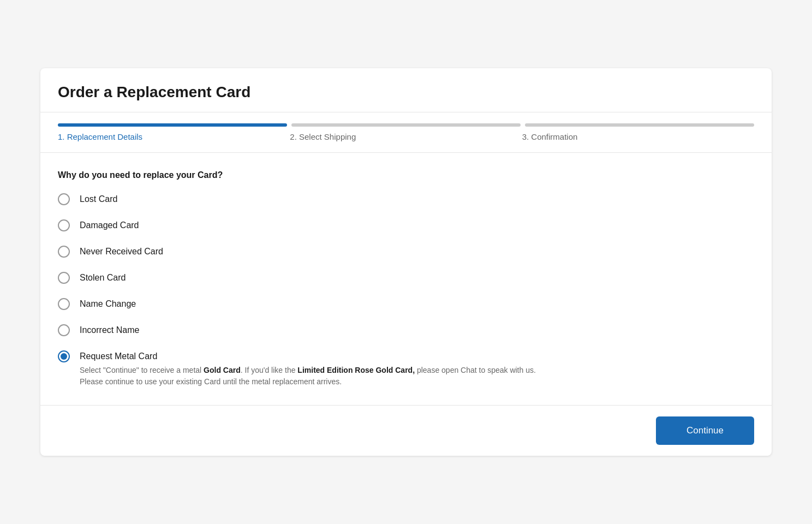 This screenshot has height=524, width=812. Describe the element at coordinates (108, 304) in the screenshot. I see `option-name-change-content: Name Change` at that location.